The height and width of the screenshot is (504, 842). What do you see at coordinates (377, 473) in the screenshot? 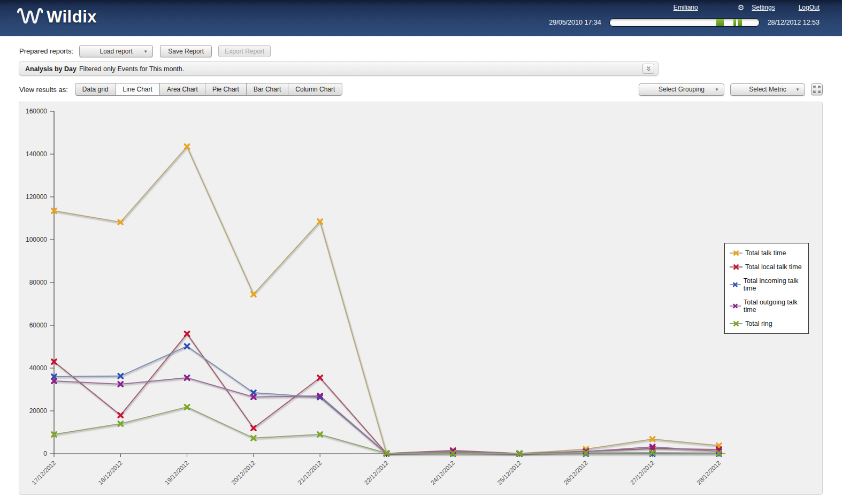
I see `x-tick-label: 22/12/2012` at bounding box center [377, 473].